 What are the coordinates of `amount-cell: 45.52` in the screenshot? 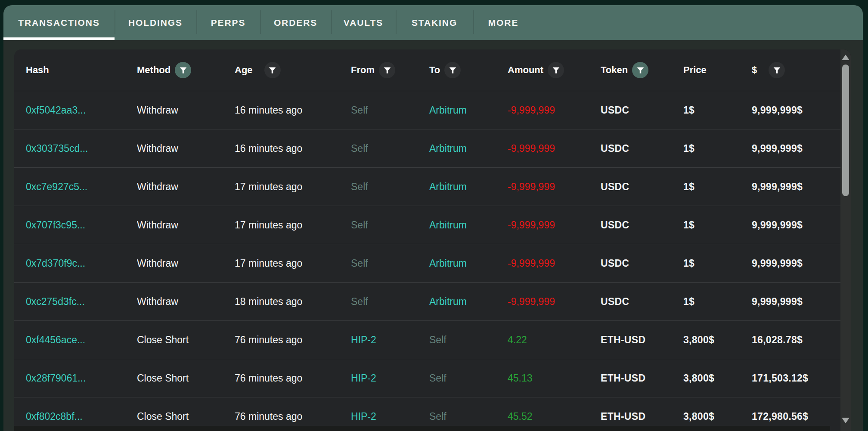 It's located at (554, 416).